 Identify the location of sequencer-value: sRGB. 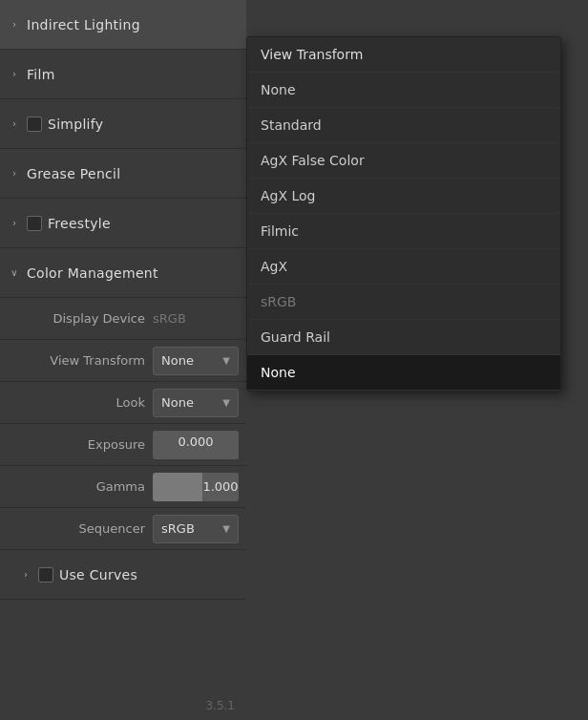
(178, 529).